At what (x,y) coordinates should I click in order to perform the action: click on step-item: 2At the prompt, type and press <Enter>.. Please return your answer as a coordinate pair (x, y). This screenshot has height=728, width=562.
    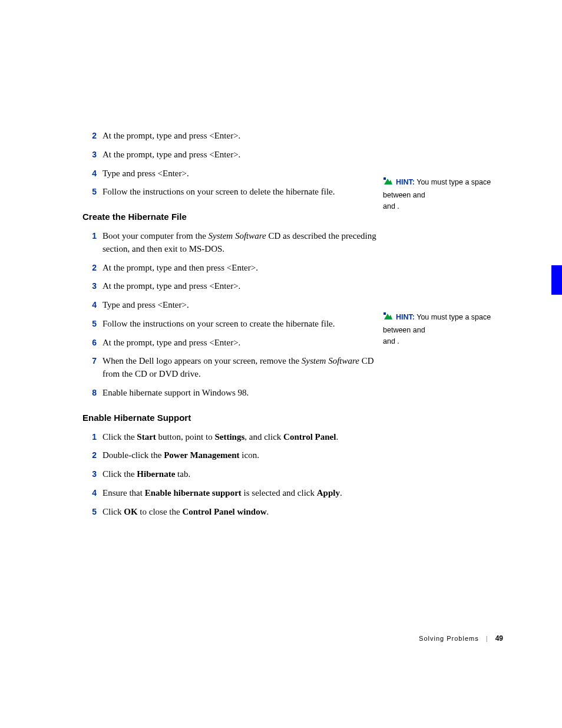
    Looking at the image, I should click on (230, 136).